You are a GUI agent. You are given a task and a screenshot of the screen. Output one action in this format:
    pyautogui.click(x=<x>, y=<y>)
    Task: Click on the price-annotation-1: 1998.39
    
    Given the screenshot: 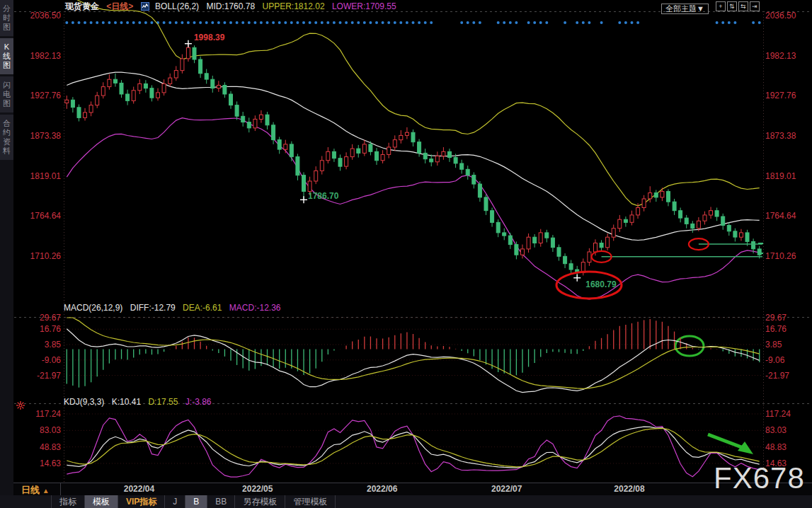 What is the action you would take?
    pyautogui.click(x=210, y=37)
    